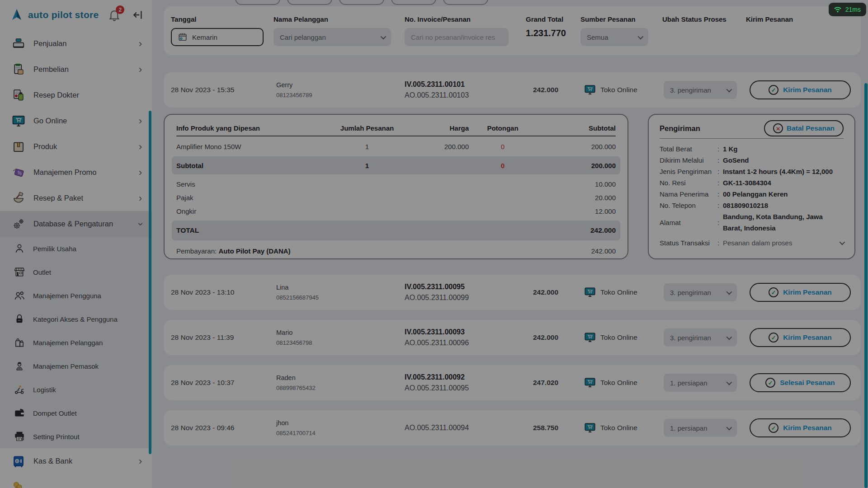 This screenshot has width=868, height=488. What do you see at coordinates (76, 43) in the screenshot?
I see `sidebar-item-penjualan: Penjualan ›` at bounding box center [76, 43].